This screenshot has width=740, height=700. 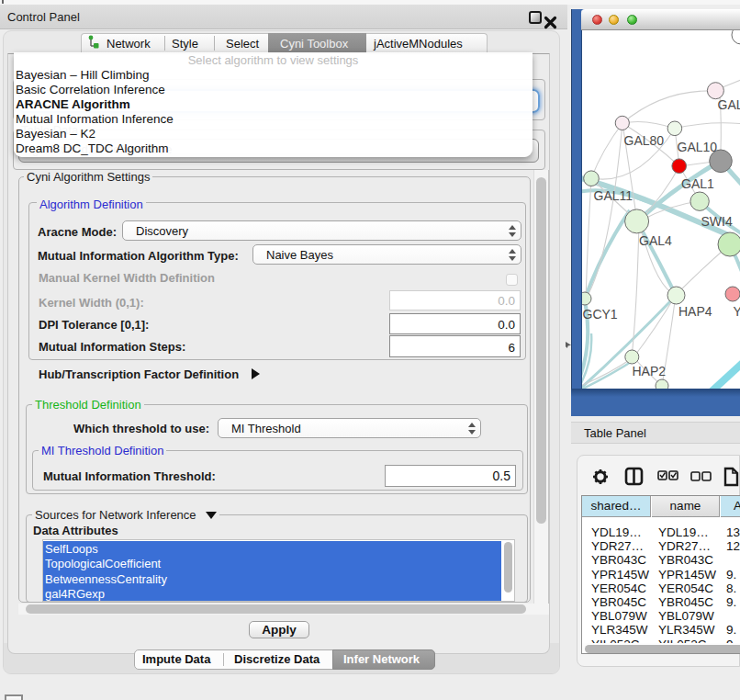 What do you see at coordinates (717, 221) in the screenshot?
I see `svg-text: SWI4` at bounding box center [717, 221].